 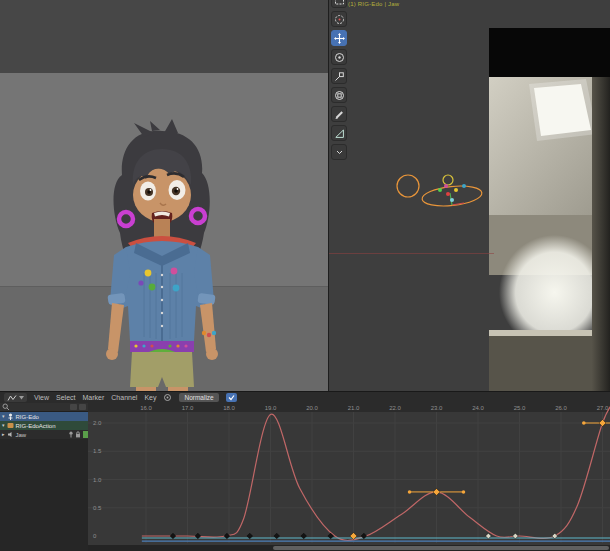 What do you see at coordinates (312, 408) in the screenshot?
I see `ruler-label: 20.0` at bounding box center [312, 408].